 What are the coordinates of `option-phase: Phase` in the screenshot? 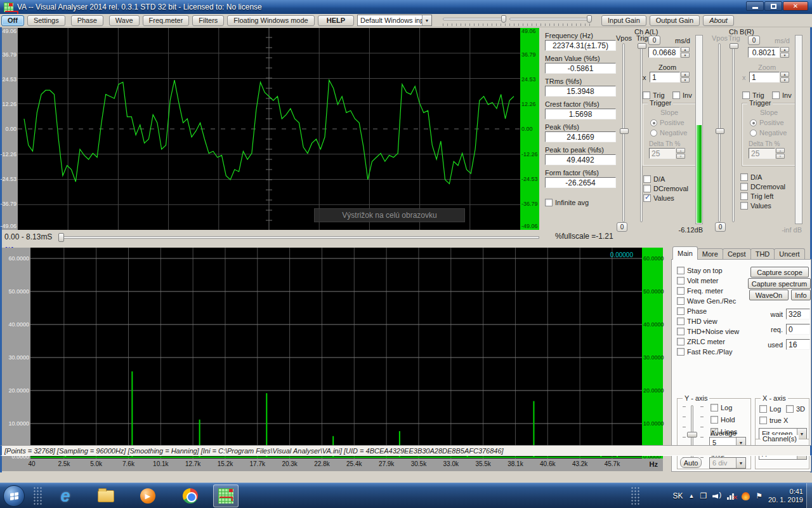 It's located at (691, 311).